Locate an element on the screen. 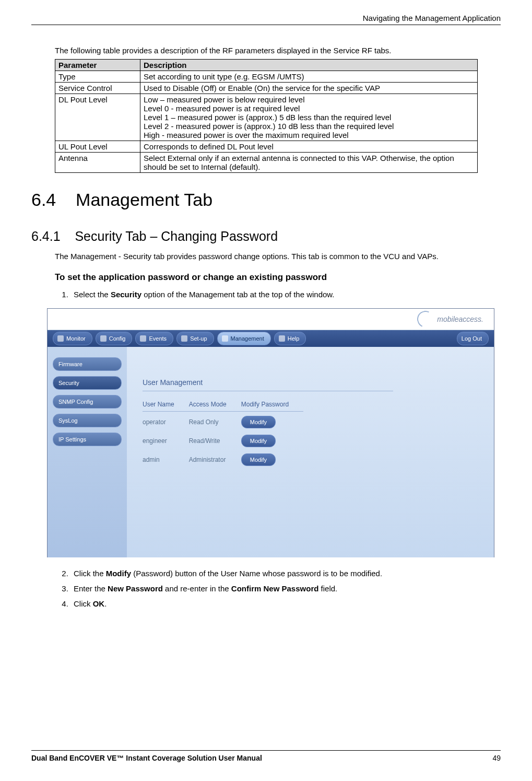 The width and height of the screenshot is (532, 781). user-row: engineer Read/Write Modify is located at coordinates (223, 440).